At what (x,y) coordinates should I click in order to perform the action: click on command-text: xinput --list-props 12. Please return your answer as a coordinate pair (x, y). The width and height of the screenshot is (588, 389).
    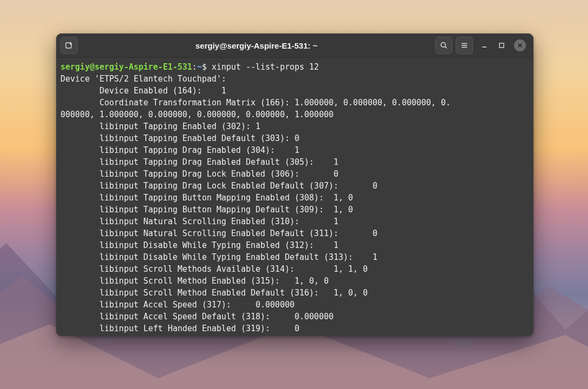
    Looking at the image, I should click on (266, 67).